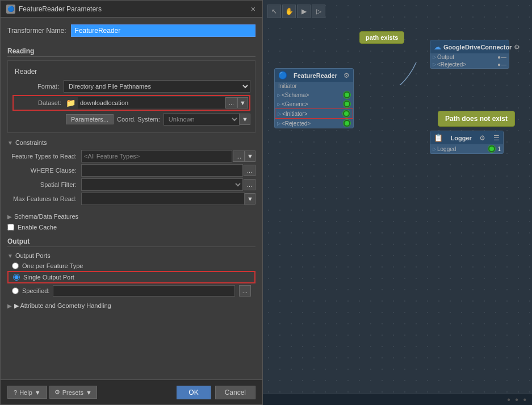 This screenshot has height=405, width=532. I want to click on logger-settings-icon: ⚙, so click(483, 138).